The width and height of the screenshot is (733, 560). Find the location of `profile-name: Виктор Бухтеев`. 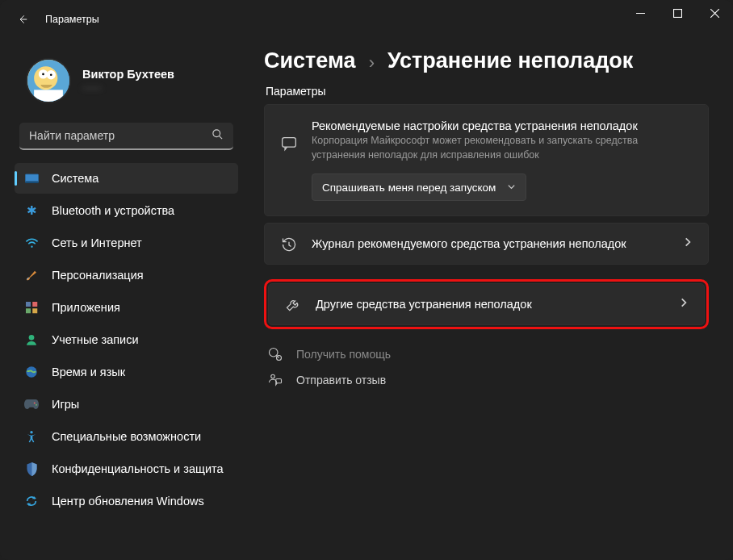

profile-name: Виктор Бухтеев is located at coordinates (128, 74).